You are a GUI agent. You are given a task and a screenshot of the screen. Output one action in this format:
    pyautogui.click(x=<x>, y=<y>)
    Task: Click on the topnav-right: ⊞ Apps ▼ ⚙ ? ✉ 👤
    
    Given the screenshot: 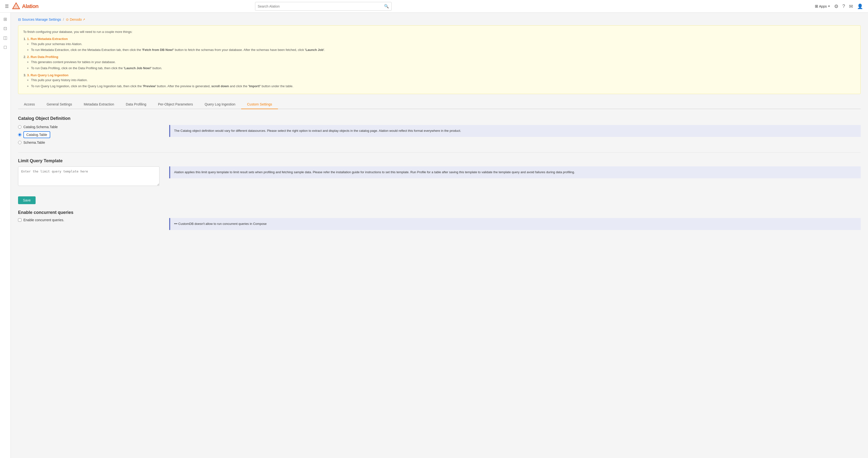 What is the action you would take?
    pyautogui.click(x=839, y=6)
    